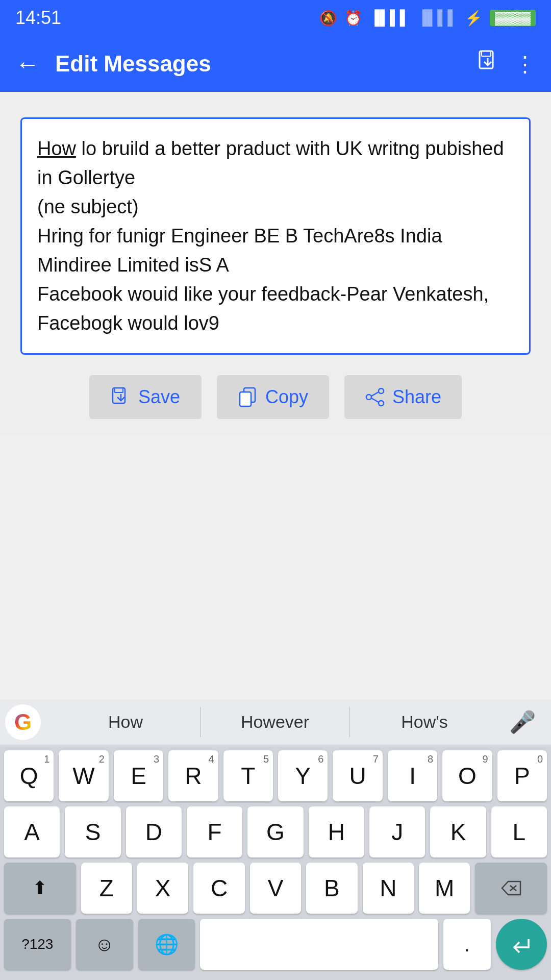 The image size is (551, 980). What do you see at coordinates (276, 64) in the screenshot?
I see `app-bar: ← Edit Messages ⋮` at bounding box center [276, 64].